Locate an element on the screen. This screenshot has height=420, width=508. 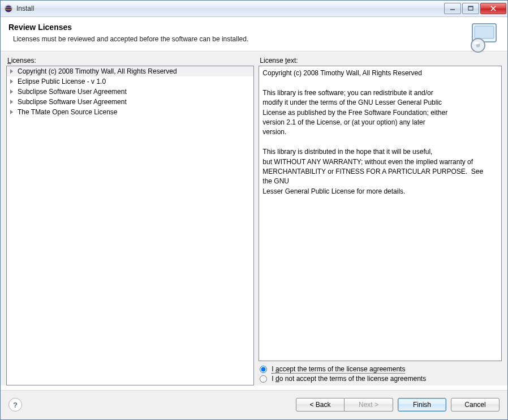
close-button is located at coordinates (493, 8).